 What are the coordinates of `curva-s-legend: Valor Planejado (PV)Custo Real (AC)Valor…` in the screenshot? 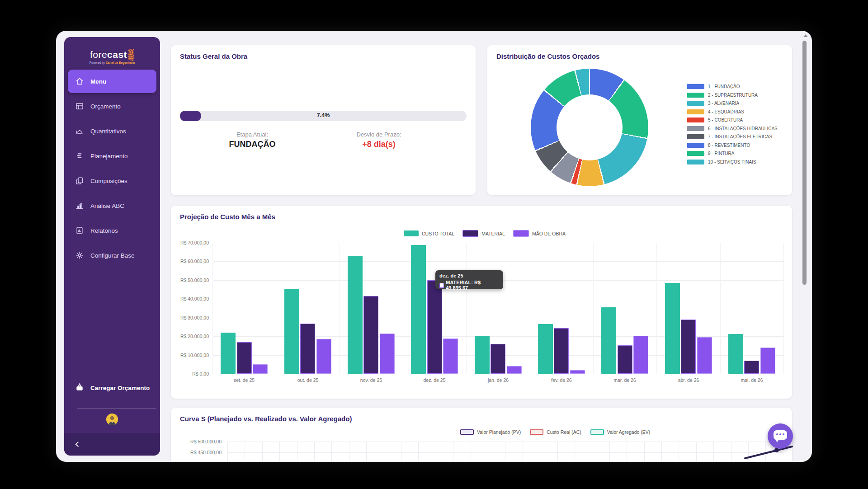 It's located at (555, 432).